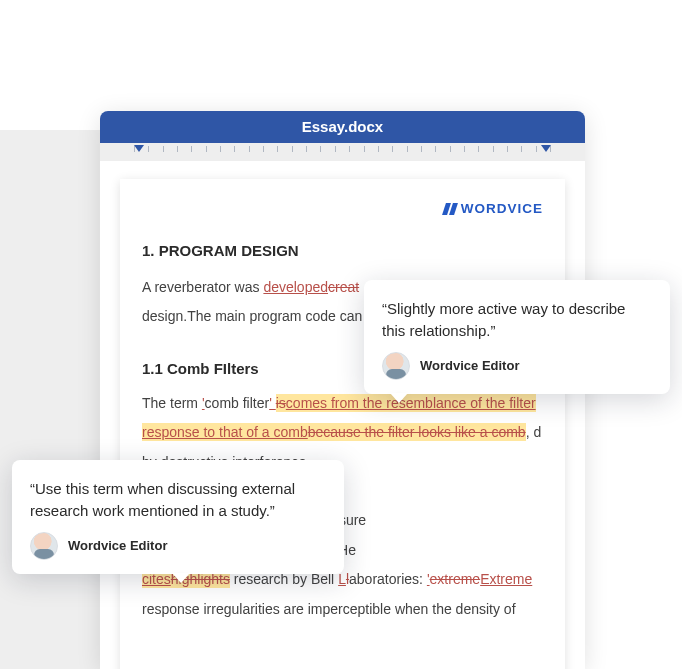  I want to click on track-delete: creat, so click(344, 287).